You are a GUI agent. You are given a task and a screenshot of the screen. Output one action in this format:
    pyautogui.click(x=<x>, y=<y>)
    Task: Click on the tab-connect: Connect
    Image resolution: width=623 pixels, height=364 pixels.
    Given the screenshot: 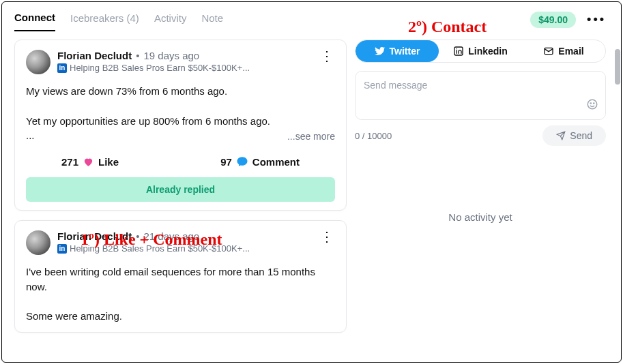 What is the action you would take?
    pyautogui.click(x=35, y=19)
    